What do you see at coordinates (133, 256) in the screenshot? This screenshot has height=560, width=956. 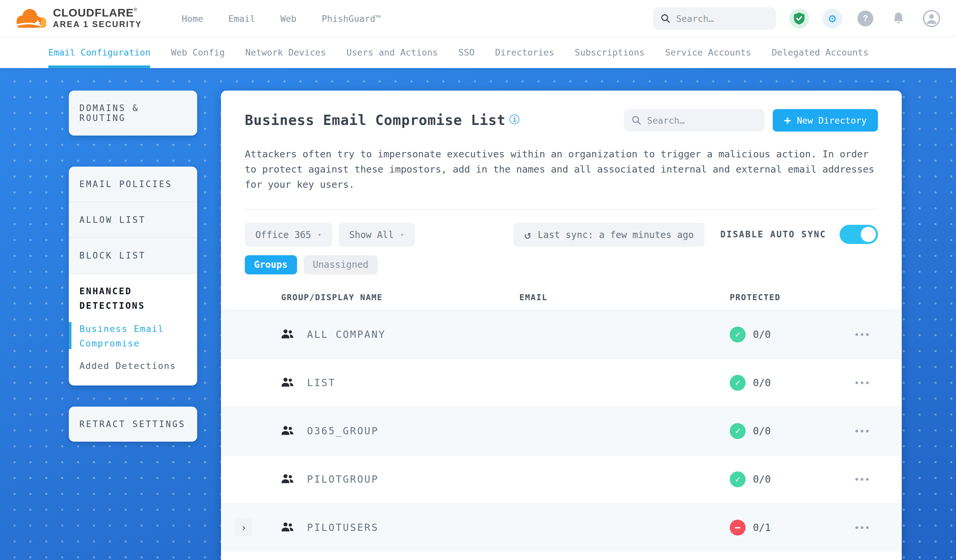 I see `sidebar-item-block-list: BLOCK LIST` at bounding box center [133, 256].